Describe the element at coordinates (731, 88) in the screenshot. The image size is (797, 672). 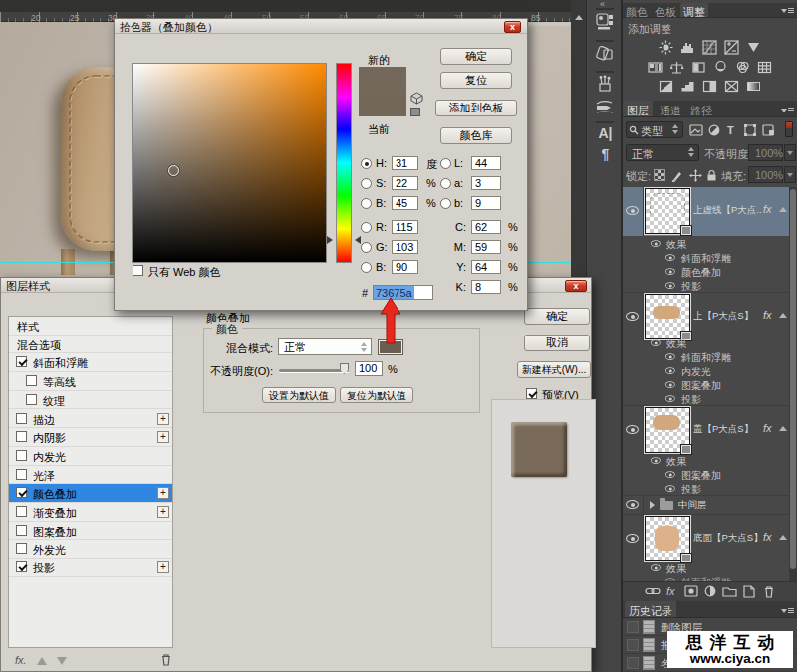
I see `selective-color-icon` at that location.